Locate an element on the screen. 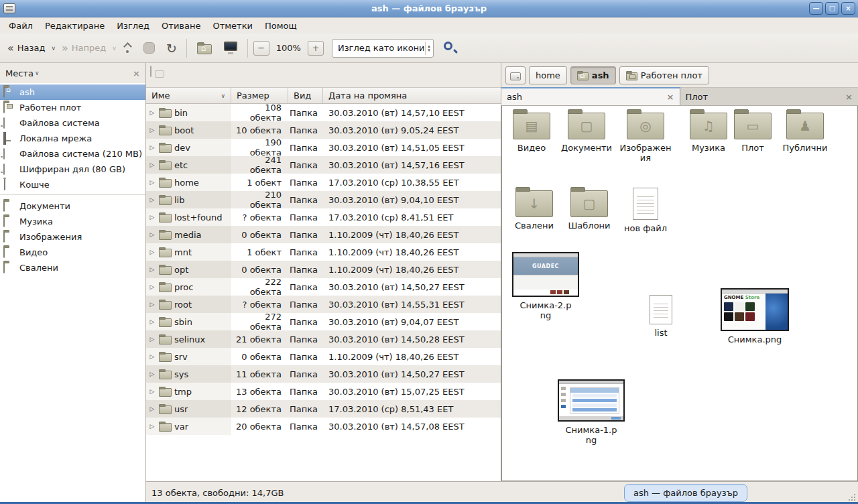  home-button is located at coordinates (204, 50).